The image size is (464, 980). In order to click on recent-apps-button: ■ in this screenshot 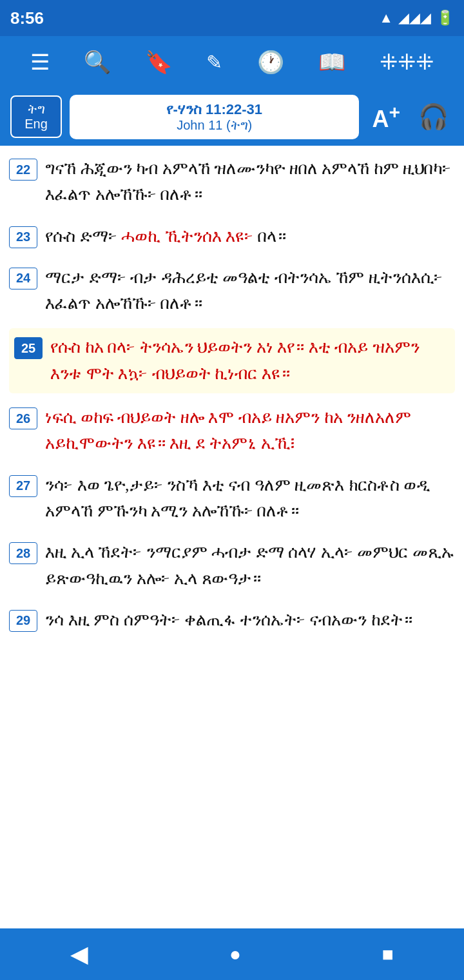, I will do `click(388, 954)`.